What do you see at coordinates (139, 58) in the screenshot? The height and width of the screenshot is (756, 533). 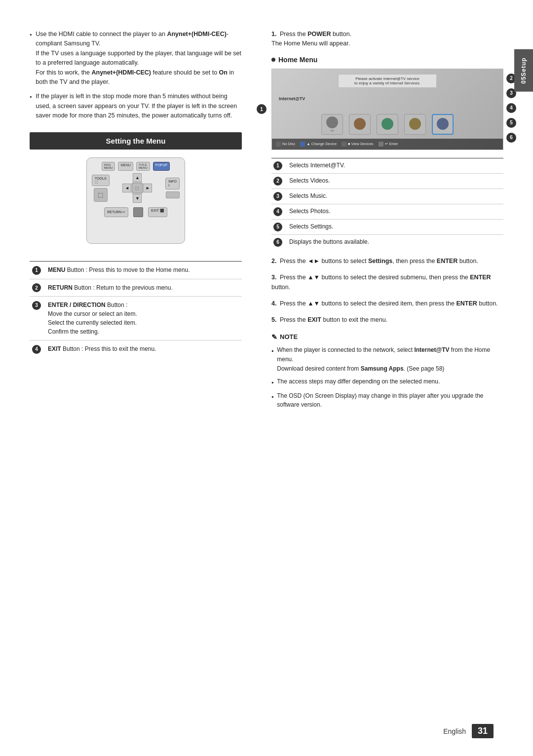 I see `bullet-text-hdmi: Use the HDMI cable to connect the player…` at bounding box center [139, 58].